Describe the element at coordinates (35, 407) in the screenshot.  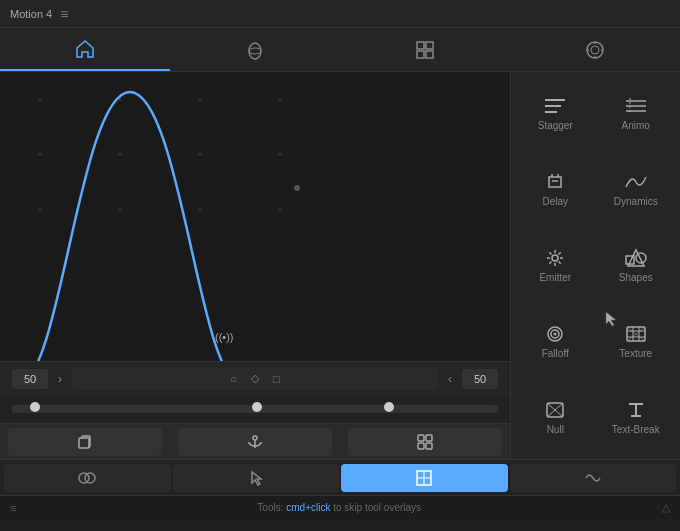
I see `track-handle-left` at that location.